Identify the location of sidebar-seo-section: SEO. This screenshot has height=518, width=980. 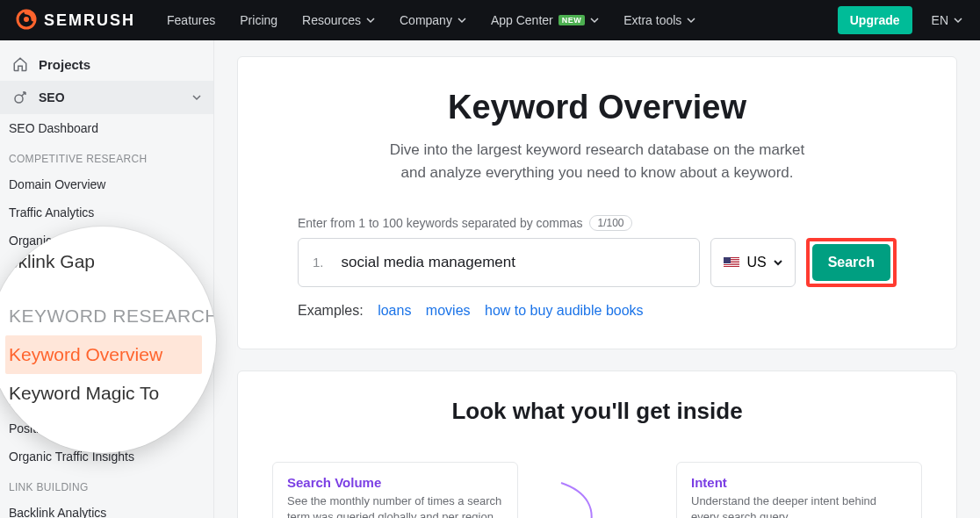
(107, 97).